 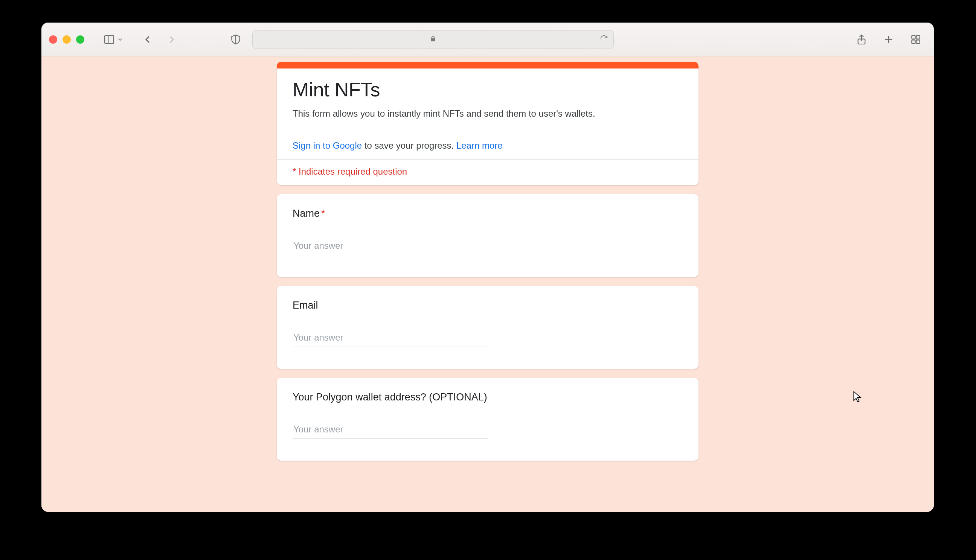 I want to click on question-label: Name*, so click(x=488, y=213).